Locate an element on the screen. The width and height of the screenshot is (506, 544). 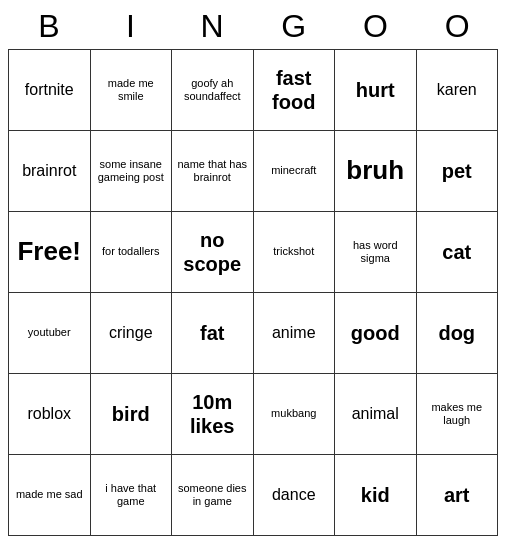
bingo-cell: made me smile is located at coordinates (132, 90).